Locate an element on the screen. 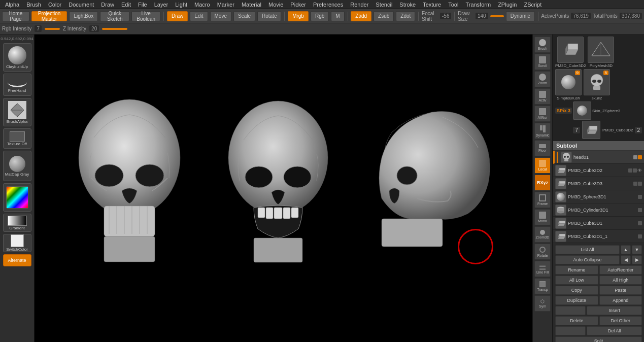 This screenshot has width=644, height=342. activ-button: Activ is located at coordinates (543, 96).